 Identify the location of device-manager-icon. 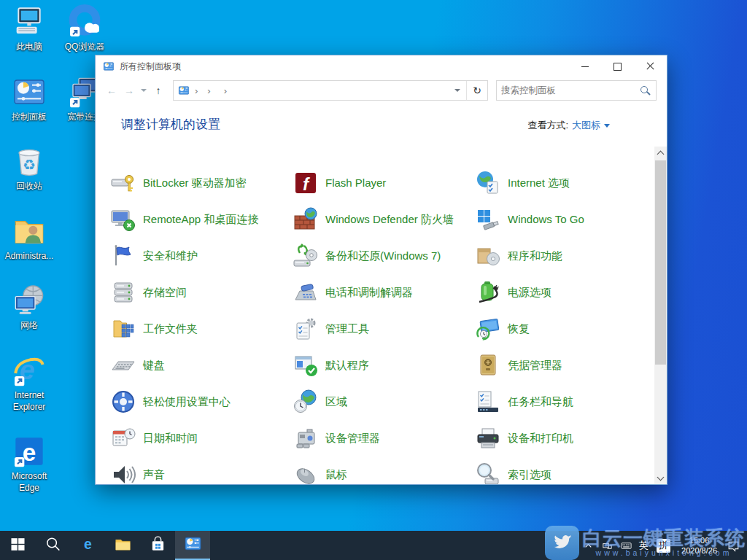
(306, 438).